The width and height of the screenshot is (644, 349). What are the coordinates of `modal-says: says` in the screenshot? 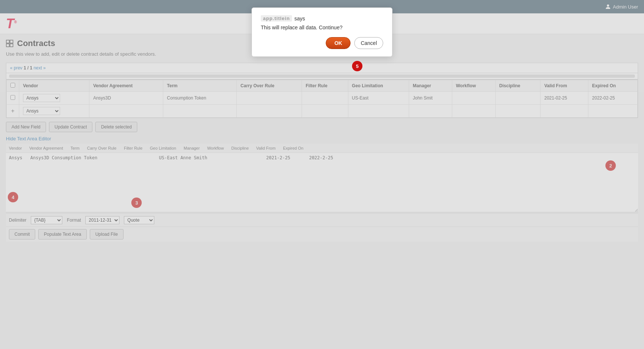 It's located at (300, 19).